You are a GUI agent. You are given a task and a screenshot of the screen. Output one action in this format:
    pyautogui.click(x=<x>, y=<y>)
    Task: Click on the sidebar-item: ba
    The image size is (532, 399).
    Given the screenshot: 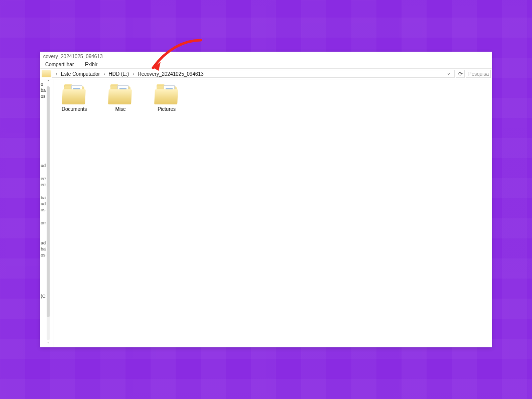 What is the action you would take?
    pyautogui.click(x=43, y=90)
    